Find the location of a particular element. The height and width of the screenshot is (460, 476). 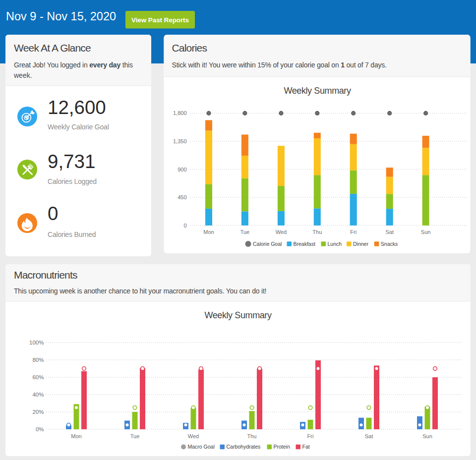

svg-text:This upcoming week is another: This upcoming week is another chance to … is located at coordinates (140, 291).